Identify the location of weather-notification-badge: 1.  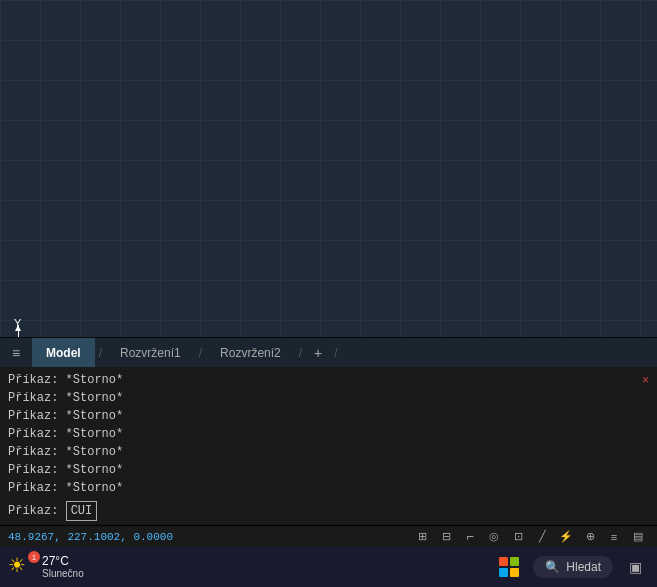
(34, 557).